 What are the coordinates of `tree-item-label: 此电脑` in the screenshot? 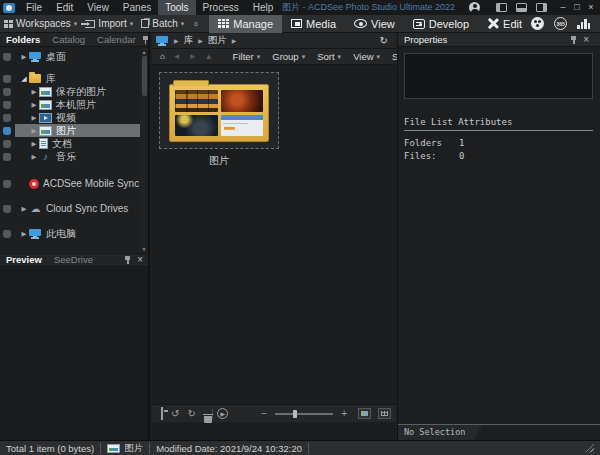 It's located at (61, 234).